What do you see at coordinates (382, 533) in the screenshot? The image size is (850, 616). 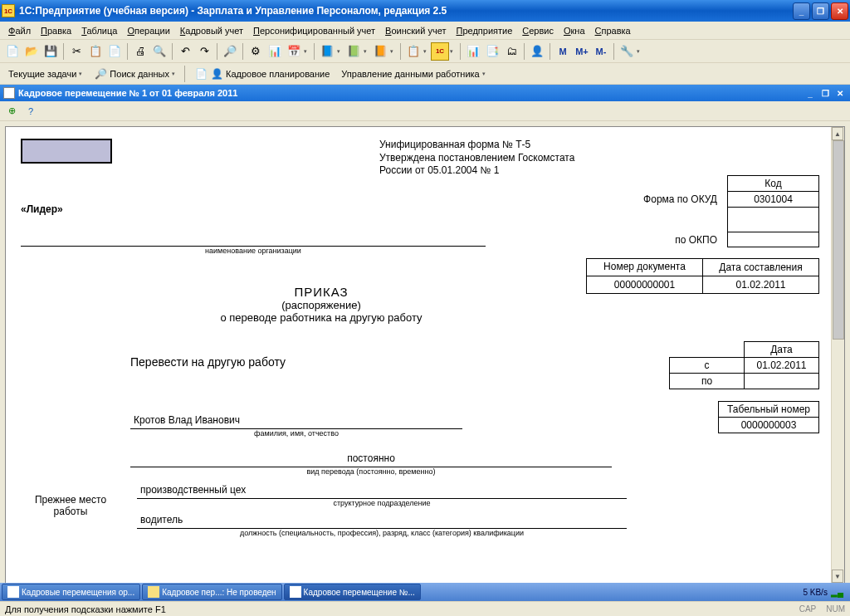 I see `position-sublabel: должность (специальность, профессия), ра…` at bounding box center [382, 533].